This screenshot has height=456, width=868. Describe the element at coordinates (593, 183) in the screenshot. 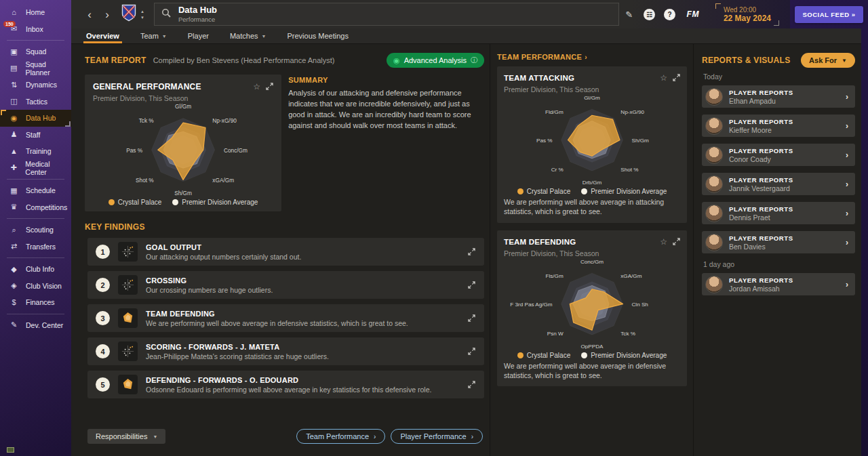

I see `svg-text: Drb/Gm` at that location.